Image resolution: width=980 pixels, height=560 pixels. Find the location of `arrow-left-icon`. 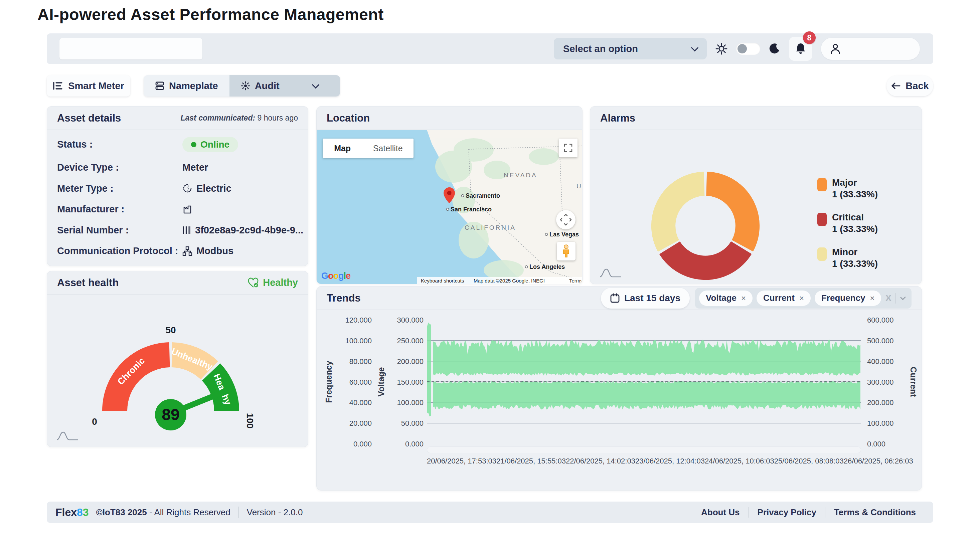

arrow-left-icon is located at coordinates (896, 86).